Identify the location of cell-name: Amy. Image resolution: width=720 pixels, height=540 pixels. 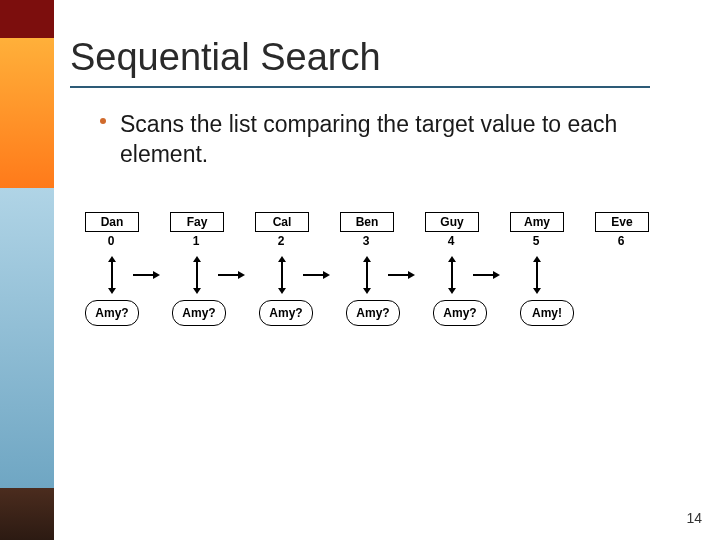
(537, 222).